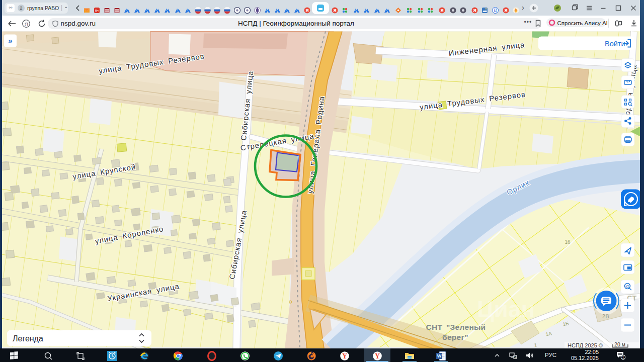  I want to click on svg-text: Ц, so click(496, 10).